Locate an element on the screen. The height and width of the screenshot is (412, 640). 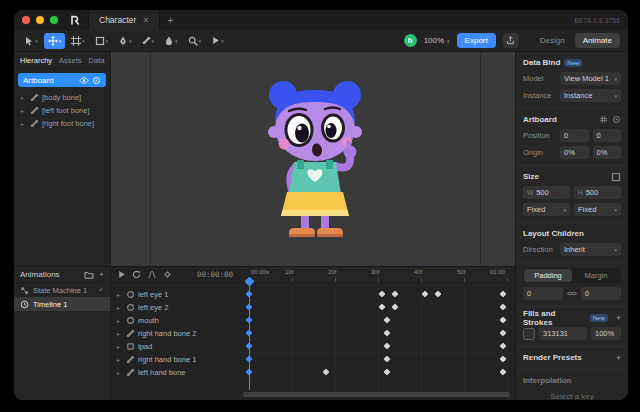
character-illustration is located at coordinates (315, 159).